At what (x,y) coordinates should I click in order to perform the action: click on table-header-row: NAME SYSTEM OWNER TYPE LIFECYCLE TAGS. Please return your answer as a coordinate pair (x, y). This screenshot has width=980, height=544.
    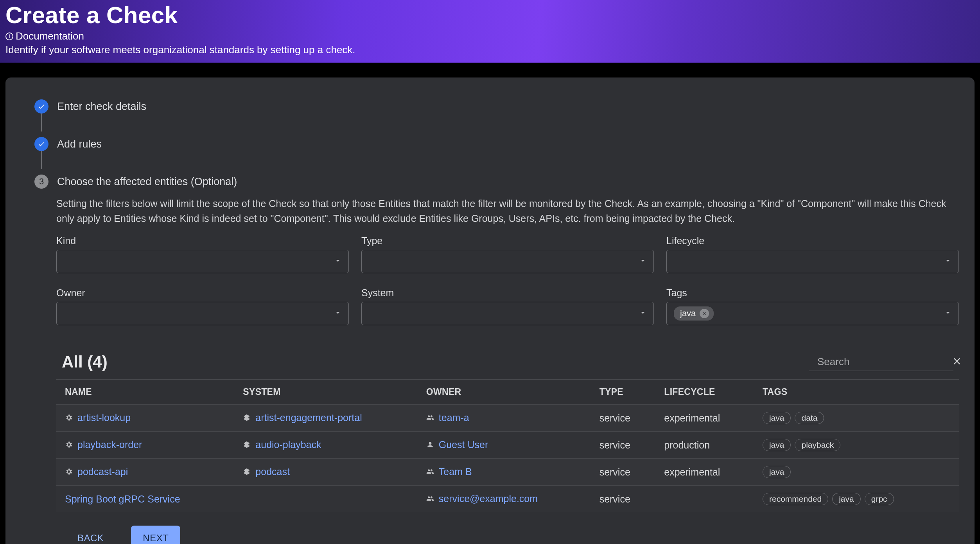
    Looking at the image, I should click on (508, 392).